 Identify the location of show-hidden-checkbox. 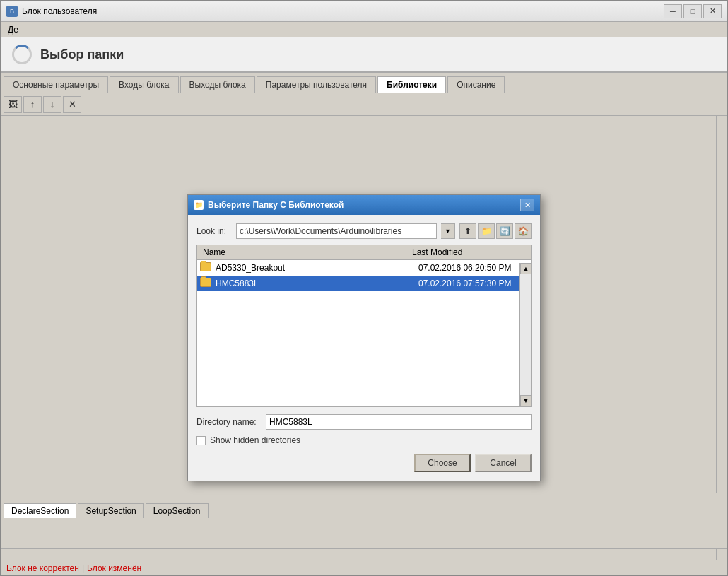
(201, 441).